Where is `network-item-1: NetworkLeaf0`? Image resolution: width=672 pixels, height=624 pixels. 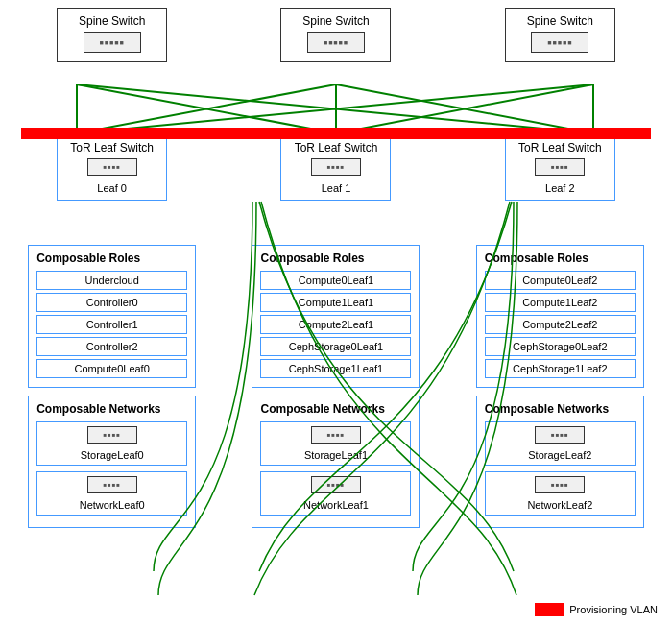
network-item-1: NetworkLeaf0 is located at coordinates (111, 493).